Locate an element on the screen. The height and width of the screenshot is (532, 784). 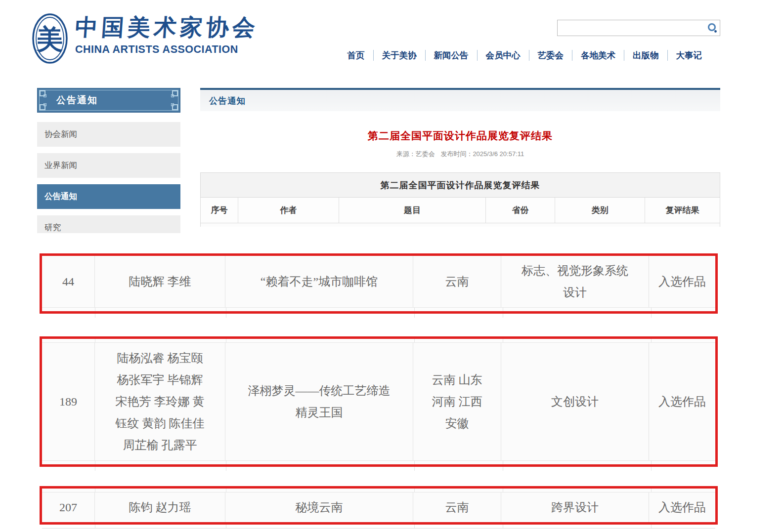
logo-seal-icon: 美 is located at coordinates (50, 39).